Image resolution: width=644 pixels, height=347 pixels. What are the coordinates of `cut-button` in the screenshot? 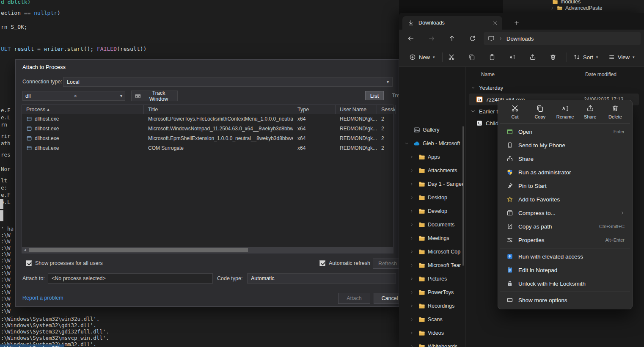 It's located at (451, 57).